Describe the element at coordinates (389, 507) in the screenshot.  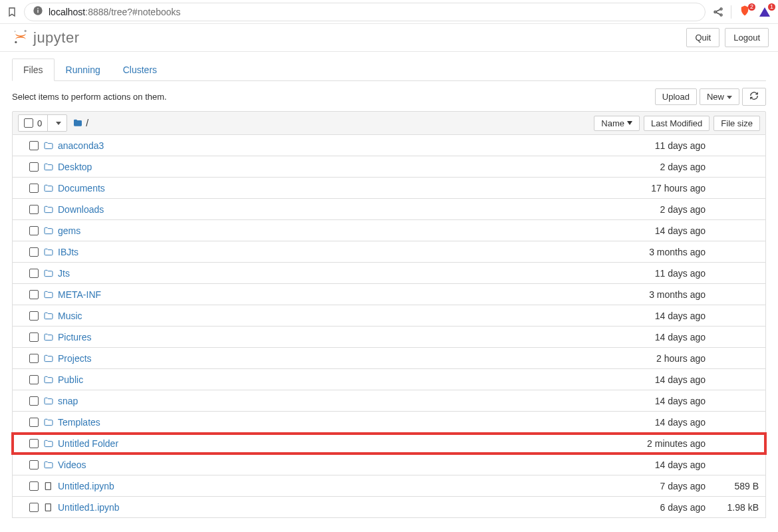
I see `list-item: Untitled1.ipynb6 days ago1.98 kB` at that location.